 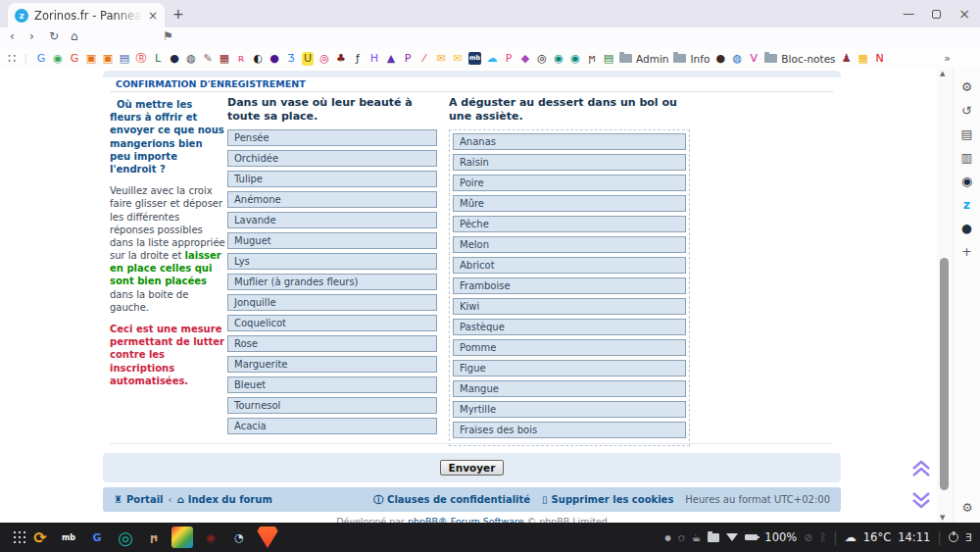 I want to click on draggable-answer-item: Muflier (à grandes fleurs), so click(x=332, y=282).